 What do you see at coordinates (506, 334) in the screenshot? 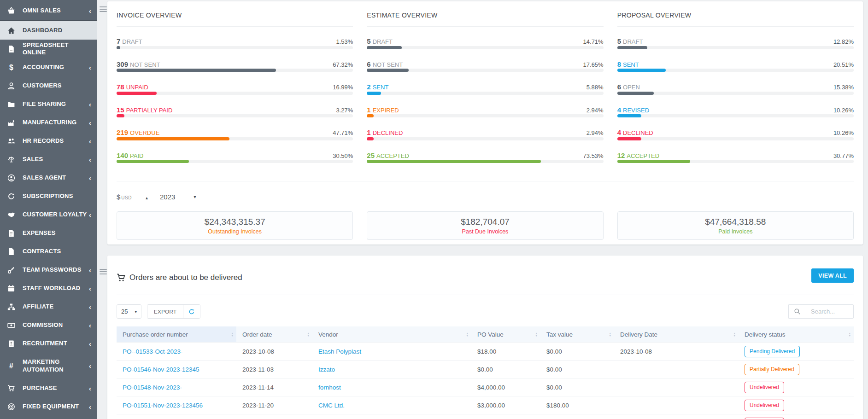
I see `column-header-po-value: PO Value▴▾` at bounding box center [506, 334].